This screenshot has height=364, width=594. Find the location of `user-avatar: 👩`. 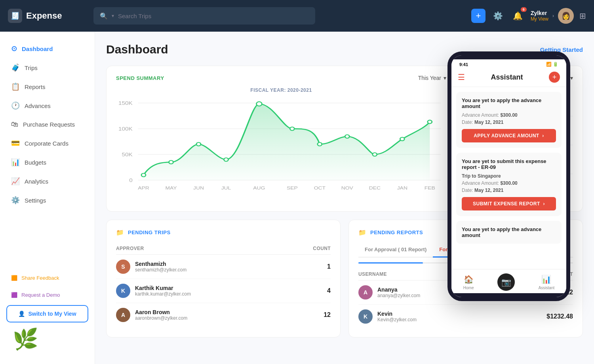

user-avatar: 👩 is located at coordinates (566, 16).